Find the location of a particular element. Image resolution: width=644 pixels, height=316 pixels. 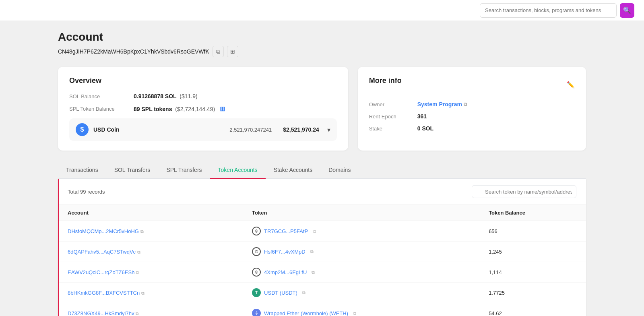

tab-transactions: Transactions is located at coordinates (82, 170).